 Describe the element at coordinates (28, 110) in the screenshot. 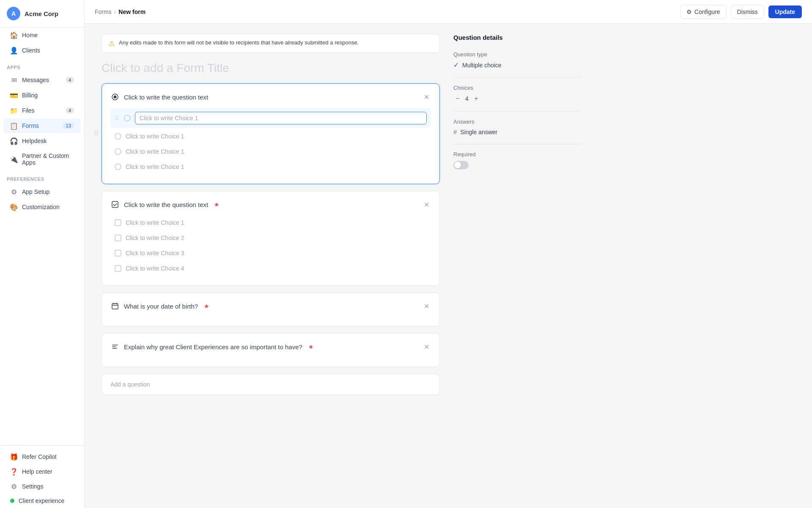

I see `sidebar-label-files: Files` at that location.